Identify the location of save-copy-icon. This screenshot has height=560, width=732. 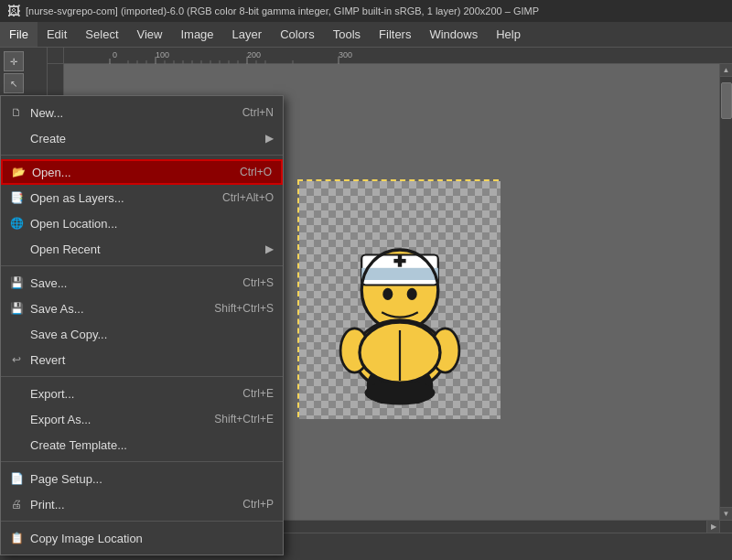
(16, 334).